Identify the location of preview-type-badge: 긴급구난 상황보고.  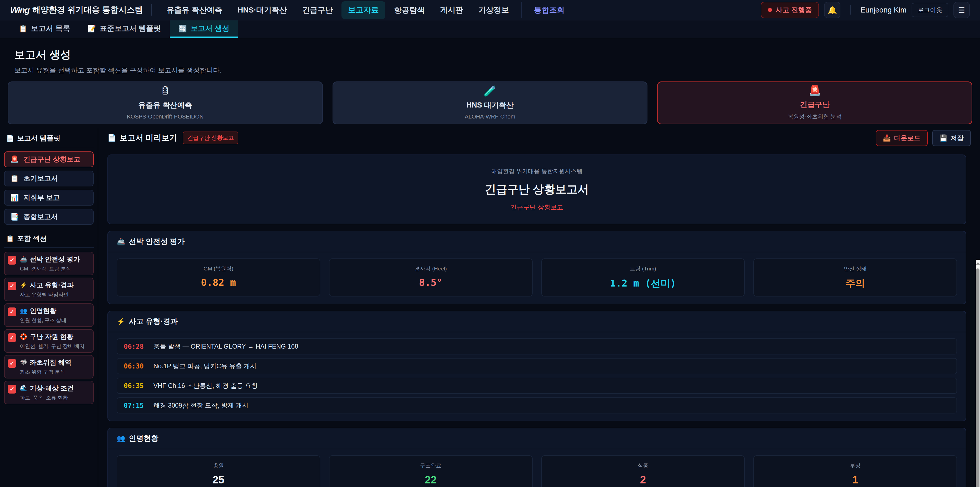
(211, 138).